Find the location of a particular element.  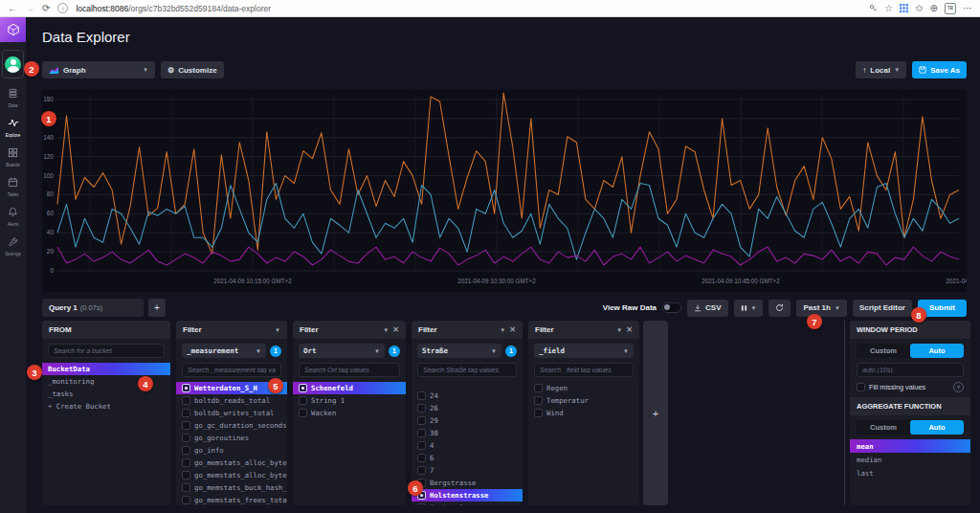

tag-value-item: Wind is located at coordinates (584, 413).